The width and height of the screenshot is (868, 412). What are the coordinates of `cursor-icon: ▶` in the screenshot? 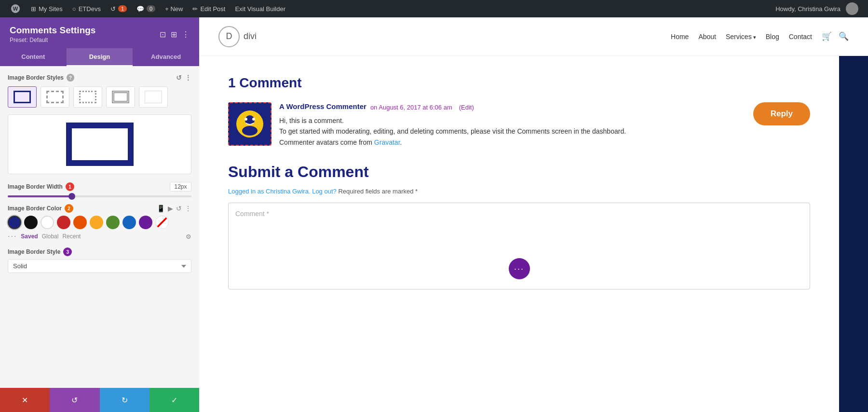 It's located at (171, 208).